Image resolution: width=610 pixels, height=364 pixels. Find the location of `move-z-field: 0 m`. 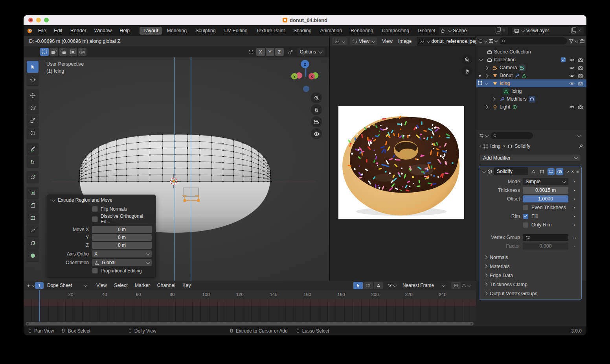

move-z-field: 0 m is located at coordinates (122, 245).